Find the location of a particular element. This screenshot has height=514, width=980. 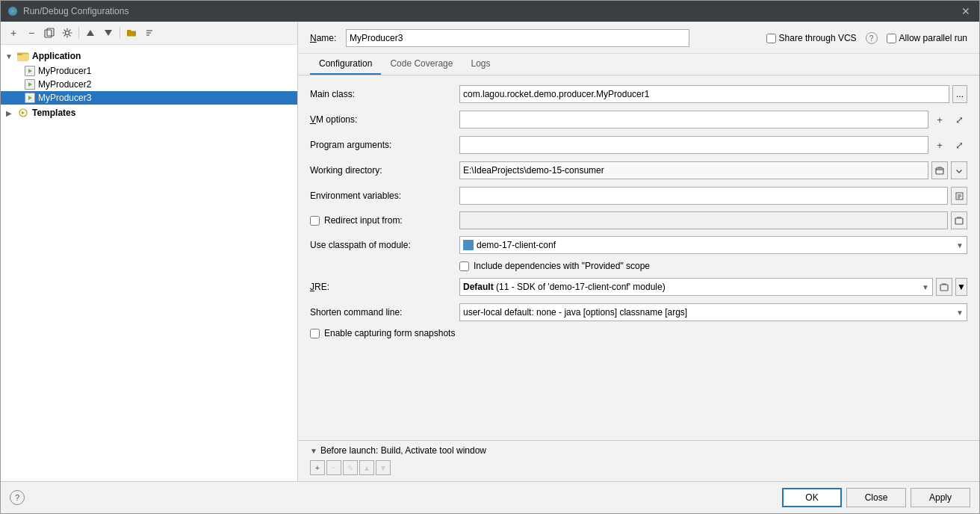

vm-options-input is located at coordinates (694, 120).